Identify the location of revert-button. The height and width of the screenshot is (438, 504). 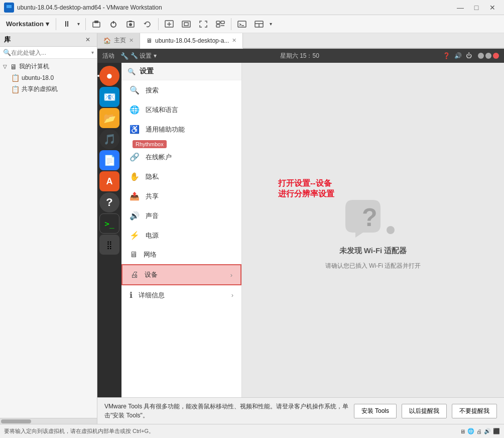
(148, 24).